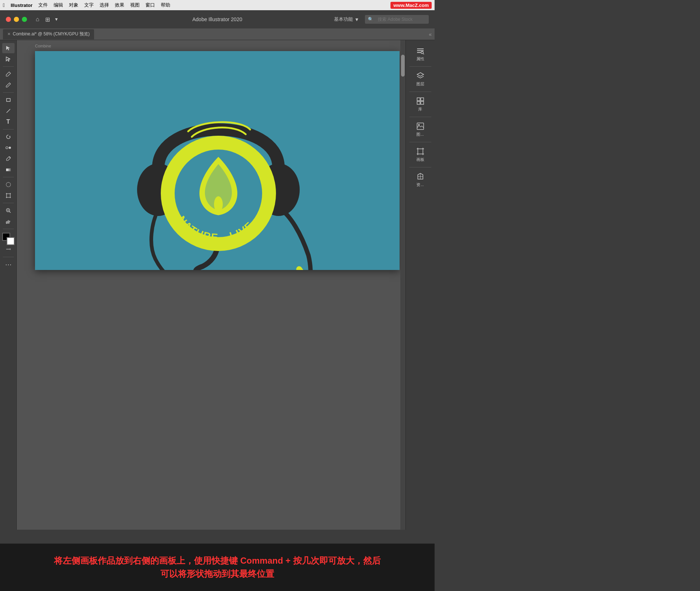 This screenshot has width=700, height=591. What do you see at coordinates (104, 5) in the screenshot?
I see `menu-select: 选择` at bounding box center [104, 5].